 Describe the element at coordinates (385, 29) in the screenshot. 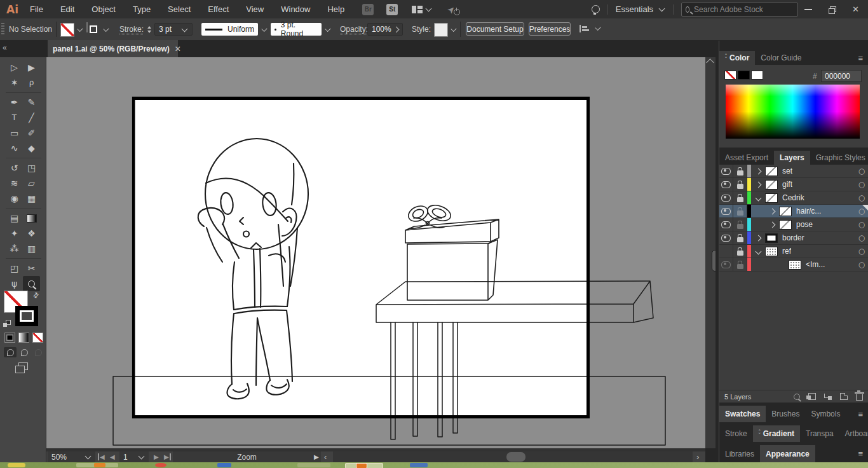

I see `opacity-field: 100%` at that location.